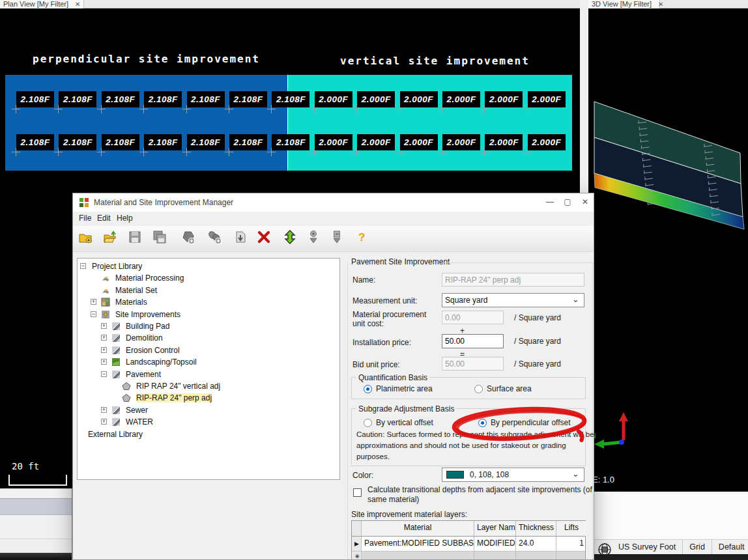 The width and height of the screenshot is (748, 560). I want to click on tree-item: Material Set, so click(209, 290).